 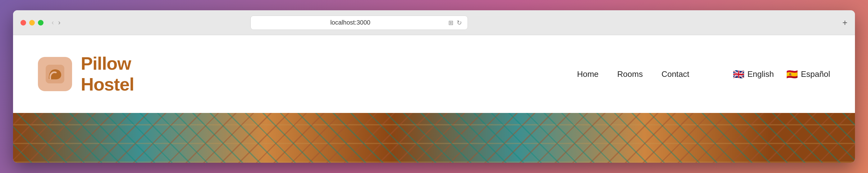 What do you see at coordinates (459, 23) in the screenshot?
I see `refresh-icon: ↻` at bounding box center [459, 23].